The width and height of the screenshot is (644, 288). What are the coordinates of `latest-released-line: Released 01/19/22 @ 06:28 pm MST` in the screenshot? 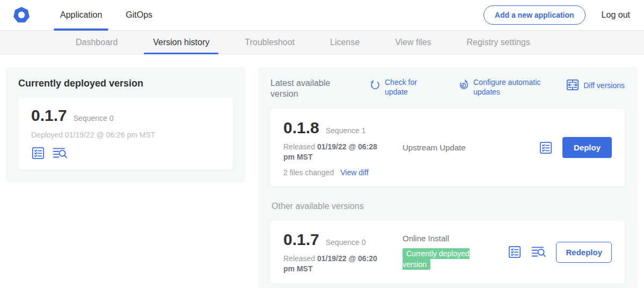 It's located at (335, 152).